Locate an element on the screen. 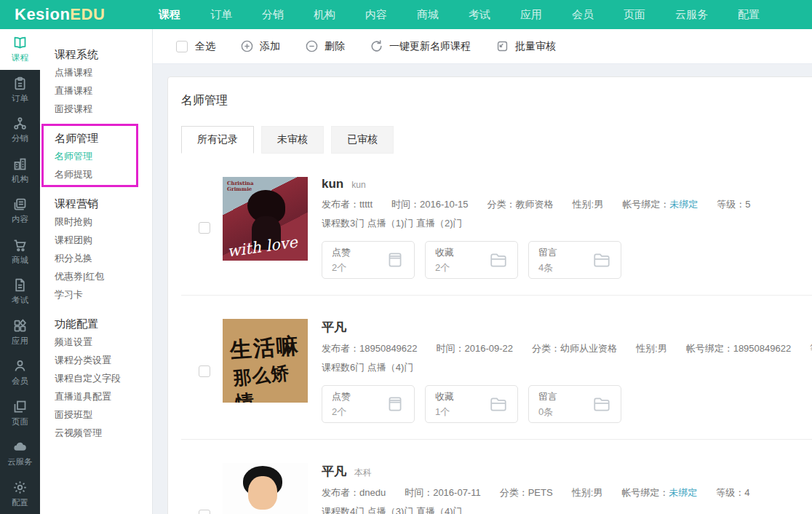  field-value: dnedu is located at coordinates (373, 492).